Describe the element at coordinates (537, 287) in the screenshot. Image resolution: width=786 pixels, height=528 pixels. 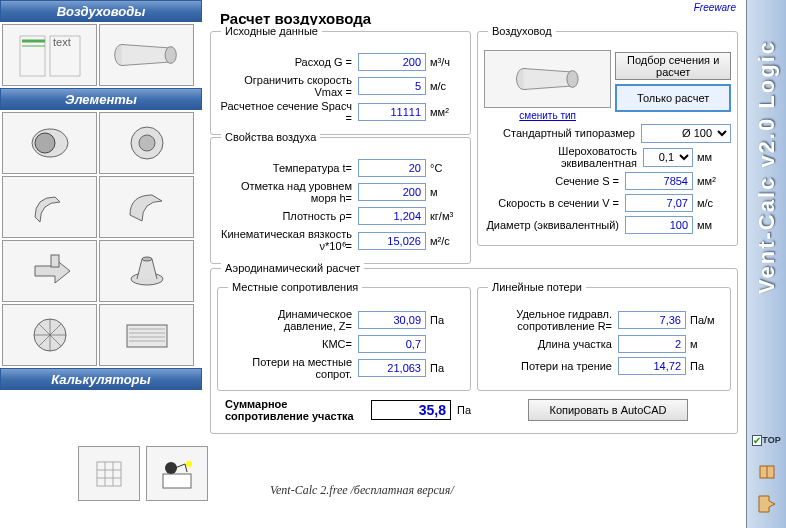
I see `linear-legend: Линейные потери` at that location.